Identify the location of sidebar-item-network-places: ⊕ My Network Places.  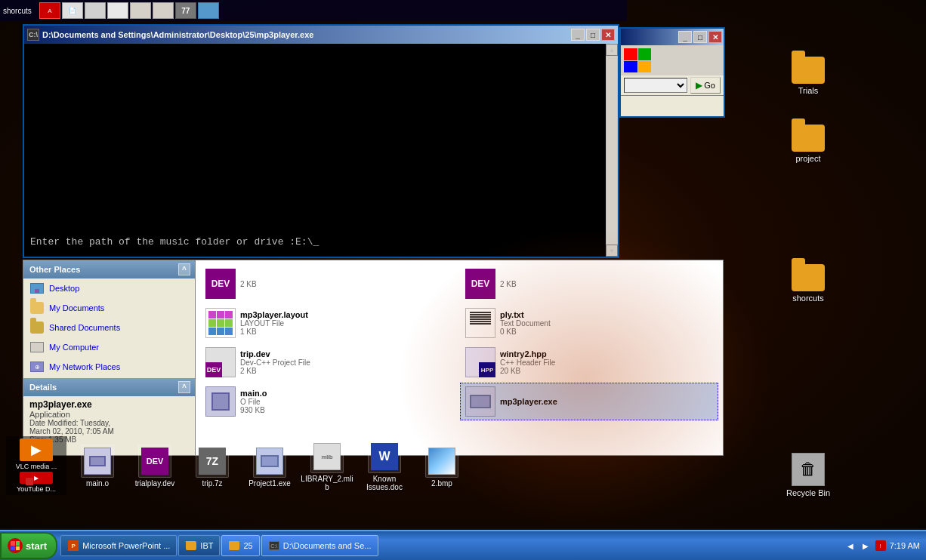
(110, 367).